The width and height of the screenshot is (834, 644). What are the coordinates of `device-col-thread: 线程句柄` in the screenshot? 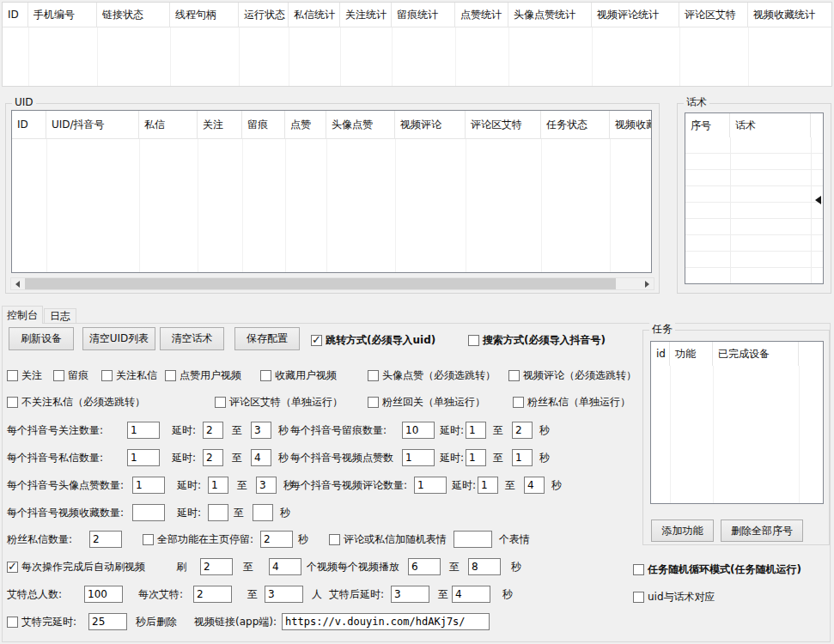 It's located at (204, 15).